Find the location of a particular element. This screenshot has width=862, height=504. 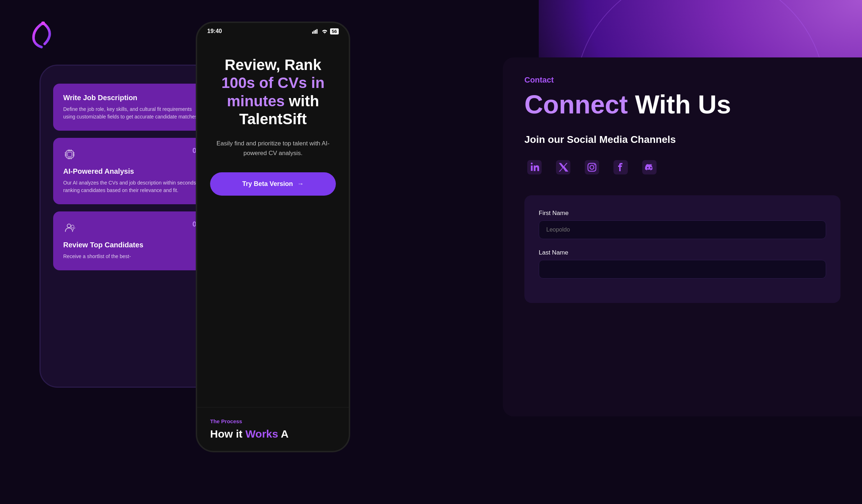

instagram-icon is located at coordinates (592, 167).